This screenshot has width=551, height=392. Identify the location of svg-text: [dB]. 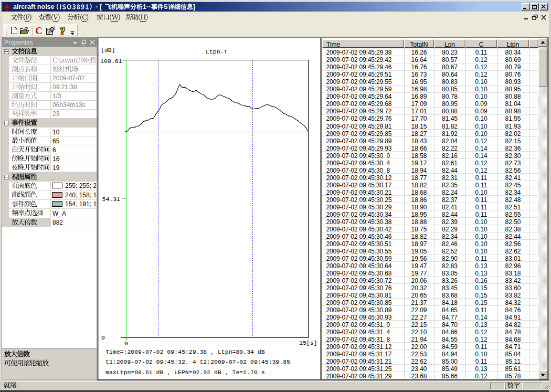
(108, 50).